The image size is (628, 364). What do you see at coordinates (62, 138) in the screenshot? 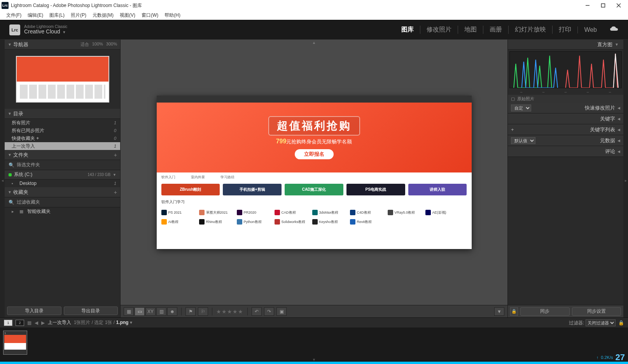
I see `catalog-quick-collection: 快捷收藏夹 +0` at bounding box center [62, 138].